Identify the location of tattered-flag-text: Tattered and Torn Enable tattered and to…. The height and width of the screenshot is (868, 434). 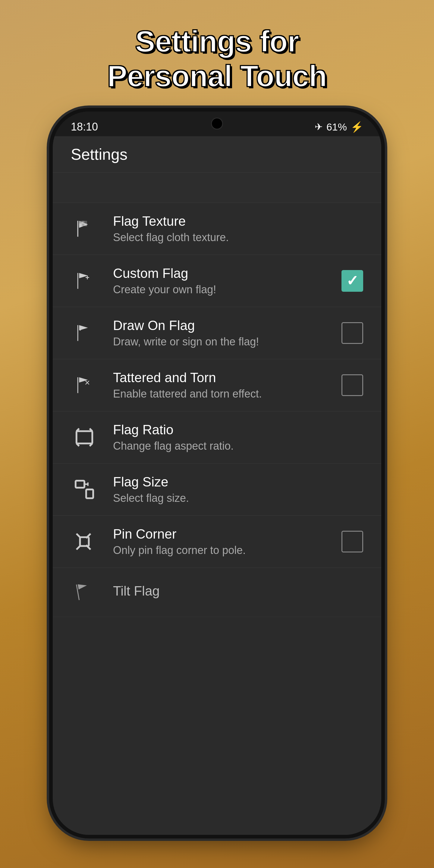
(223, 385).